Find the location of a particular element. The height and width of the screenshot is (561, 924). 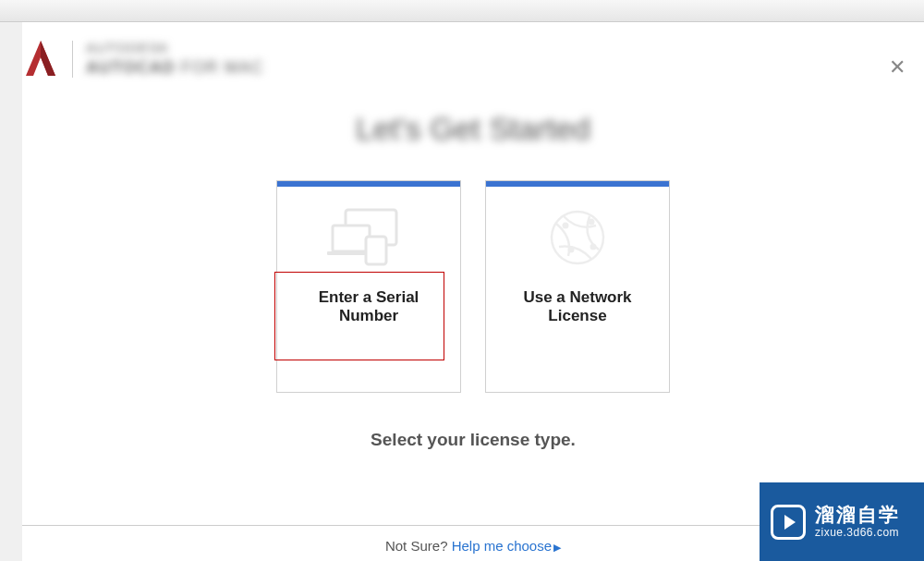

brand-line2: AUTOCAD FOR MAC is located at coordinates (176, 68).